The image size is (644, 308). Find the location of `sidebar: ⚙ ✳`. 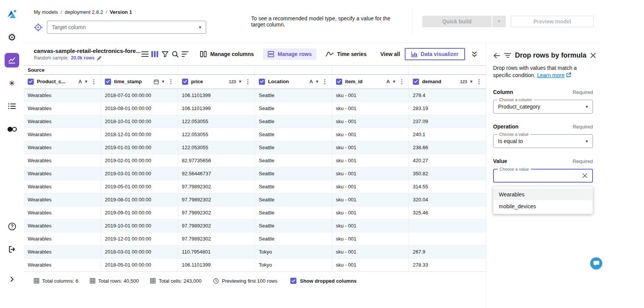

sidebar: ⚙ ✳ is located at coordinates (12, 154).